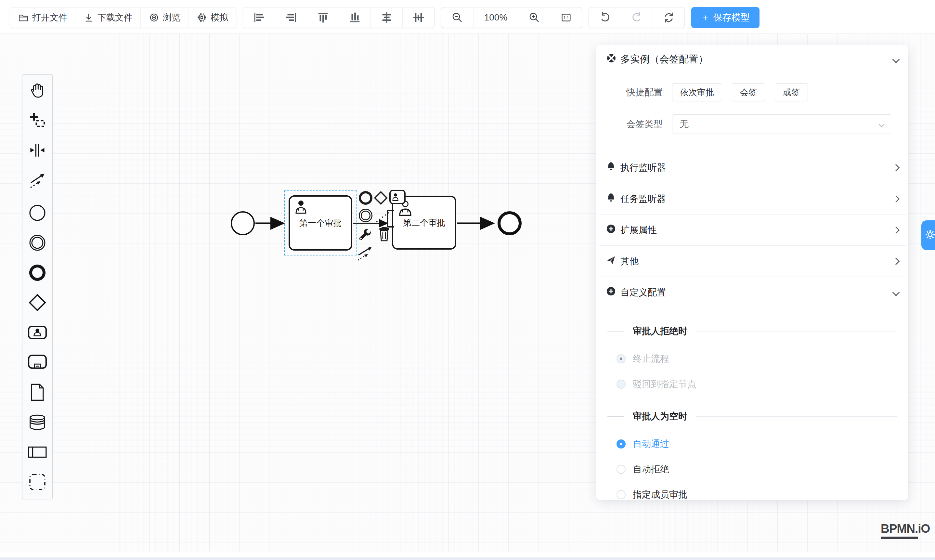 This screenshot has width=935, height=560. What do you see at coordinates (752, 60) in the screenshot?
I see `panel-header: 多实例（会签配置）` at bounding box center [752, 60].